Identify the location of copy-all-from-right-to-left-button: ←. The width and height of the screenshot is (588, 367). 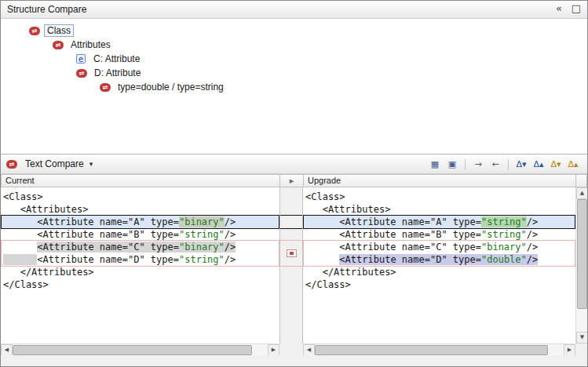
(495, 165).